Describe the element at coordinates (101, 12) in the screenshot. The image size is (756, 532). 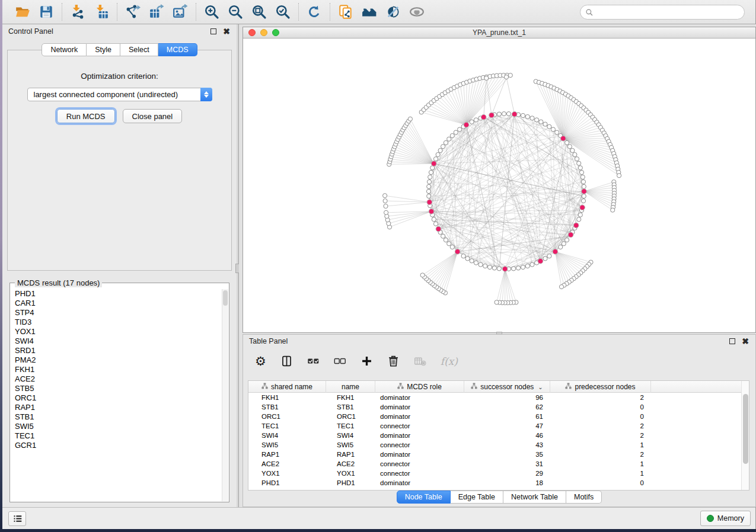
I see `import-table-button` at that location.